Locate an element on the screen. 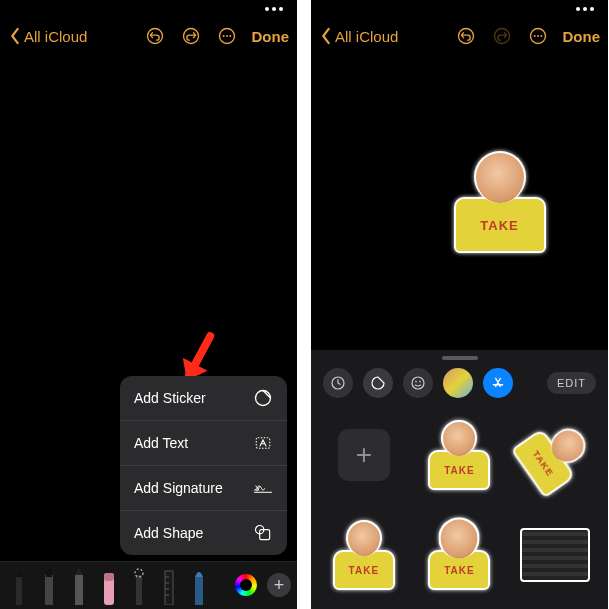  tool-pen is located at coordinates (19, 585).